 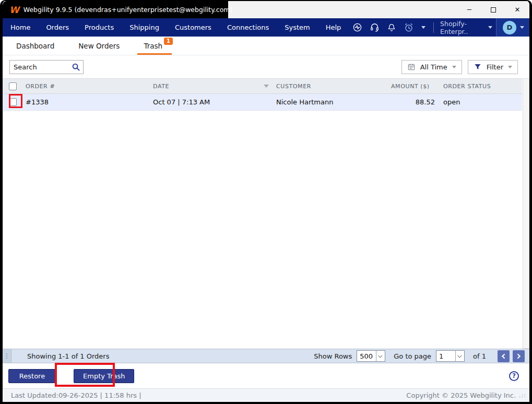 I want to click on copyright-text: Copyright © 2025 Webgility Inc., so click(x=461, y=396).